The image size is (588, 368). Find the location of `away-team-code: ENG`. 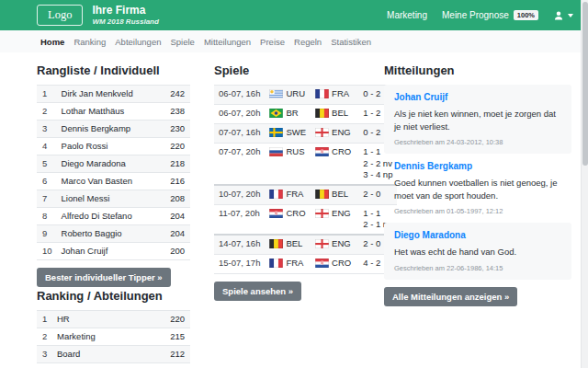

away-team-code: ENG is located at coordinates (342, 132).